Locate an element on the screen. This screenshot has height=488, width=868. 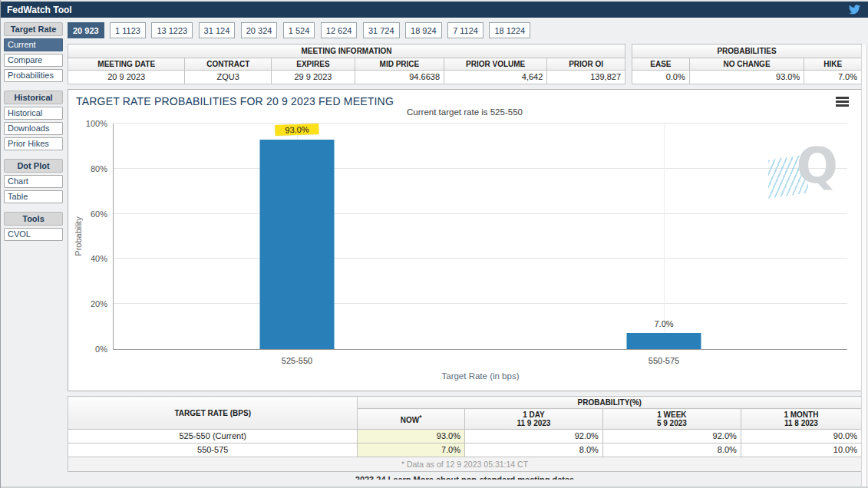
vertical-scrollbar is located at coordinates (864, 266).